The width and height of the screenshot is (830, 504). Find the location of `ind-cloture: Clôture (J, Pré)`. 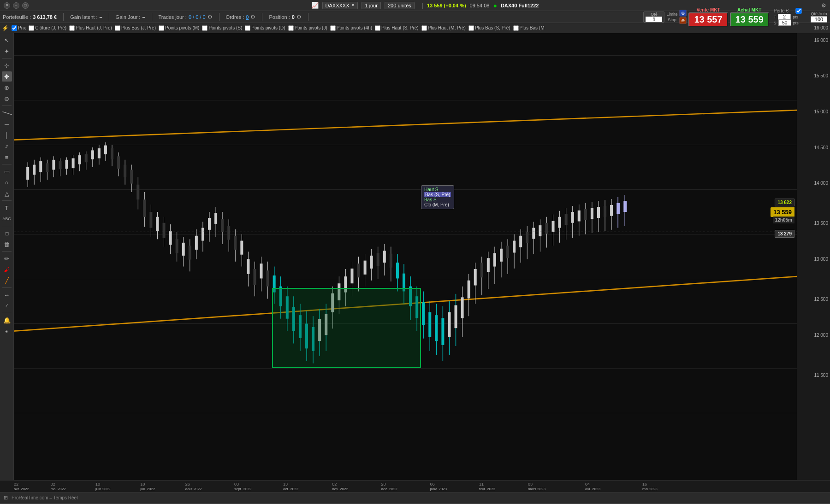

ind-cloture: Clôture (J, Pré) is located at coordinates (47, 28).